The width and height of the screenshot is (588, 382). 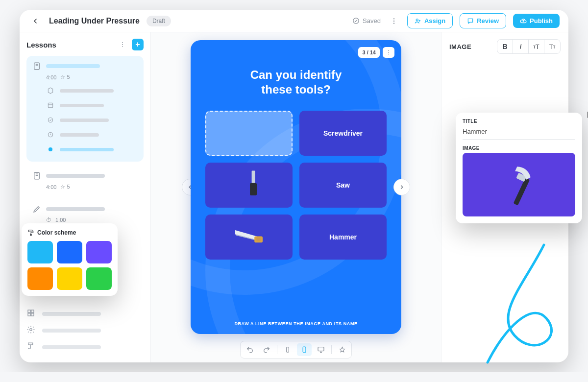 I want to click on tool-image-saw, so click(x=249, y=237).